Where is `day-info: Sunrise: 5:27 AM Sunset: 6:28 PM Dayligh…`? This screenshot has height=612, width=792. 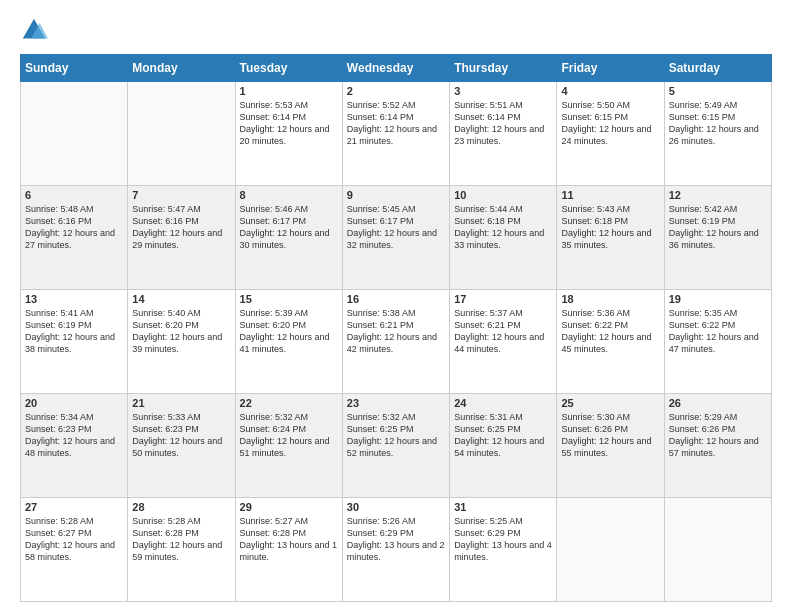 day-info: Sunrise: 5:27 AM Sunset: 6:28 PM Dayligh… is located at coordinates (289, 540).